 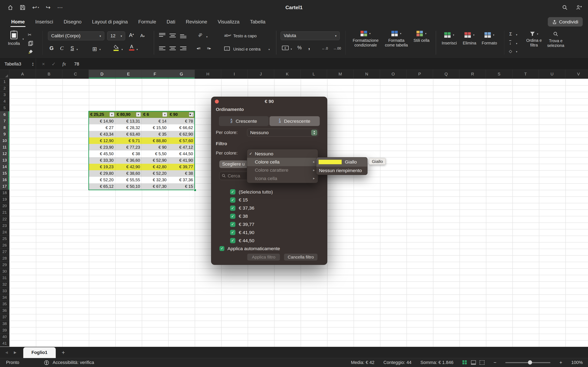 What do you see at coordinates (23, 39) in the screenshot?
I see `paste-chevron-icon: ▾` at bounding box center [23, 39].